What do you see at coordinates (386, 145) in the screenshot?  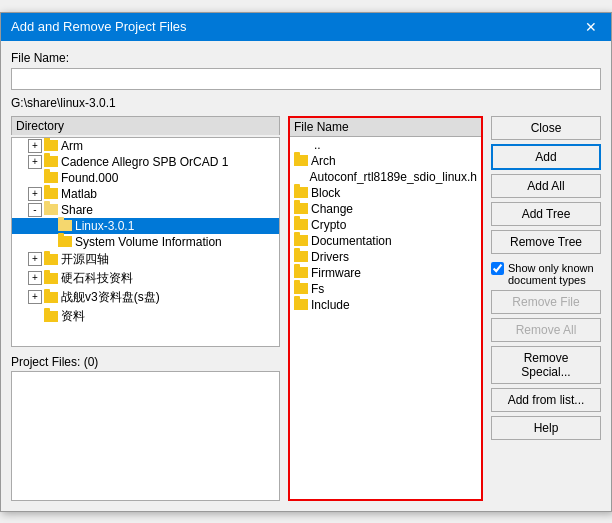 I see `file-item: ..` at bounding box center [386, 145].